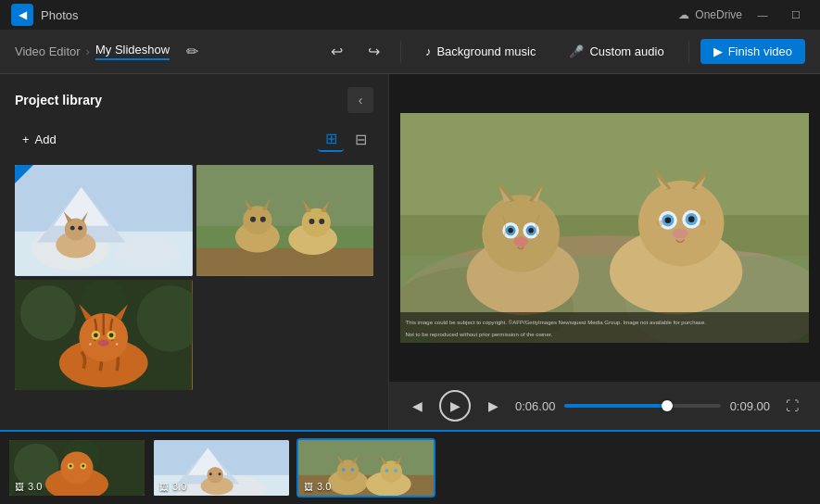  Describe the element at coordinates (332, 139) in the screenshot. I see `grid-icon: ⊞` at that location.